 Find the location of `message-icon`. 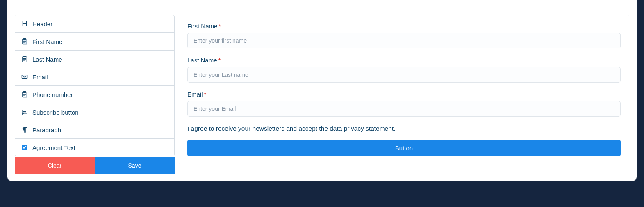

message-icon is located at coordinates (25, 112).